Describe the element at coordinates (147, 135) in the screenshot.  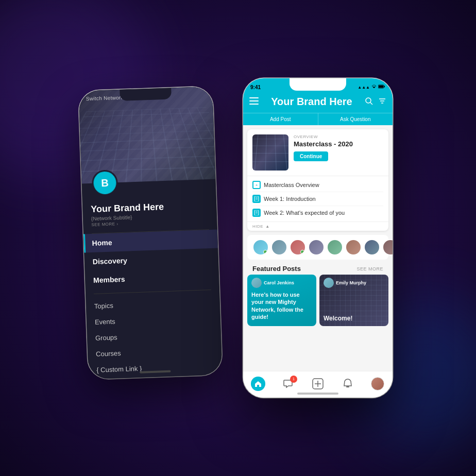
I see `hero-image: Switch Networks` at that location.